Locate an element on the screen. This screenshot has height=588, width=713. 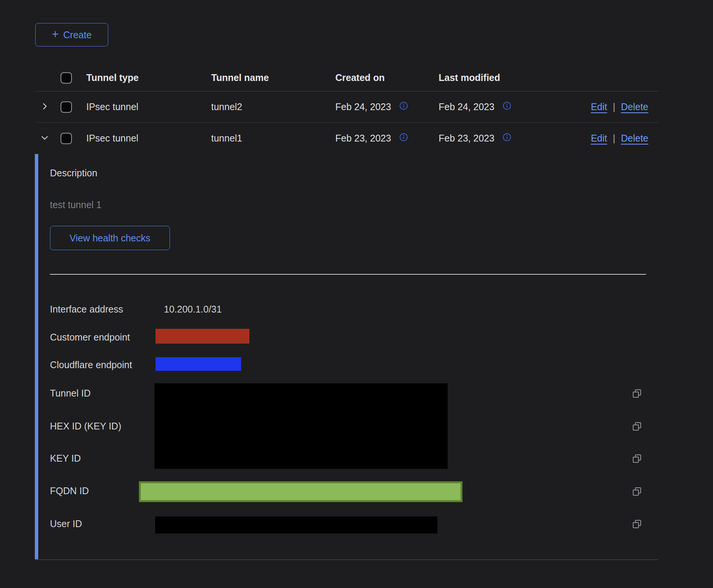
view-health-checks-button: View health checks is located at coordinates (110, 238).